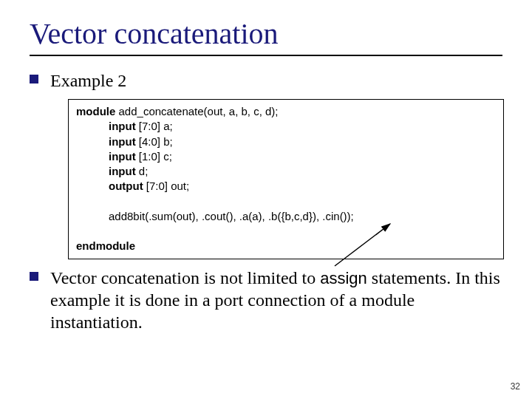 This screenshot has height=399, width=532. What do you see at coordinates (126, 186) in the screenshot?
I see `kw-output: output` at bounding box center [126, 186].